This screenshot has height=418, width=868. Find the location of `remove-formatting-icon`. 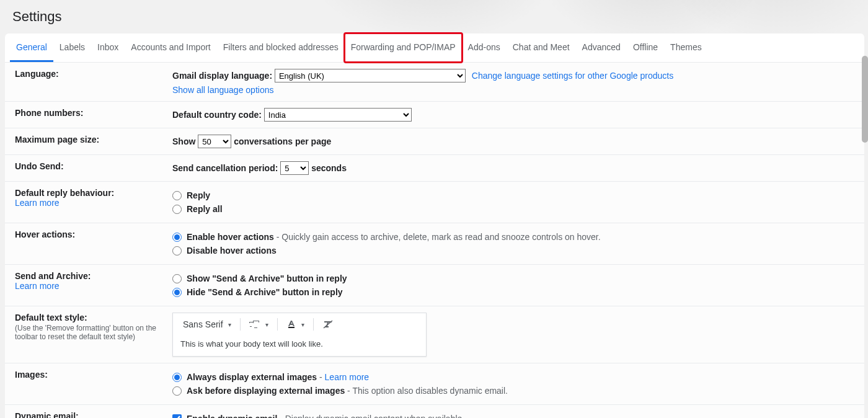

remove-formatting-icon is located at coordinates (328, 324).